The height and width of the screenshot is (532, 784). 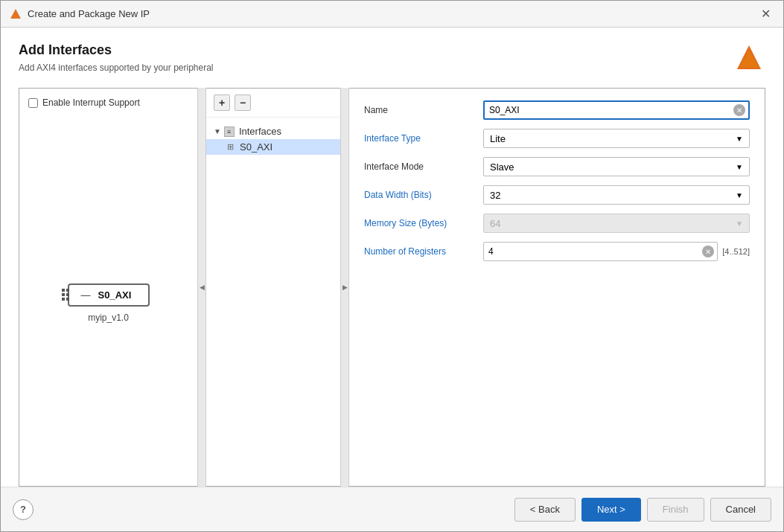 What do you see at coordinates (392, 509) in the screenshot?
I see `footer: ? < Back Next > Finish Cancel` at bounding box center [392, 509].